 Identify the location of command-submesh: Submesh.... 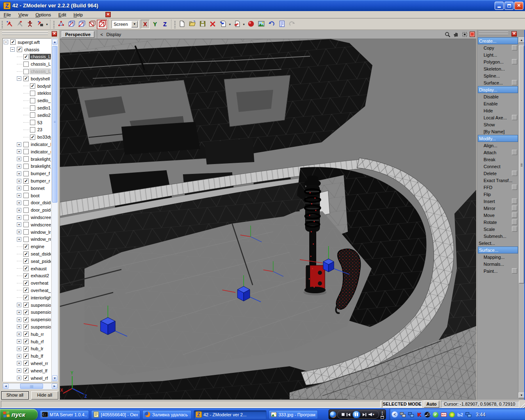
(498, 236).